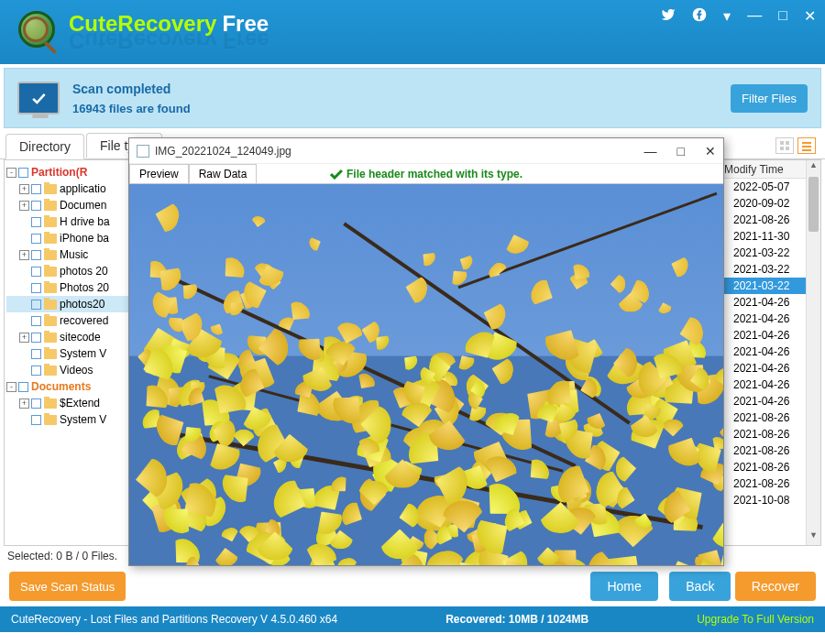  What do you see at coordinates (785, 146) in the screenshot?
I see `view-grid-icon` at bounding box center [785, 146].